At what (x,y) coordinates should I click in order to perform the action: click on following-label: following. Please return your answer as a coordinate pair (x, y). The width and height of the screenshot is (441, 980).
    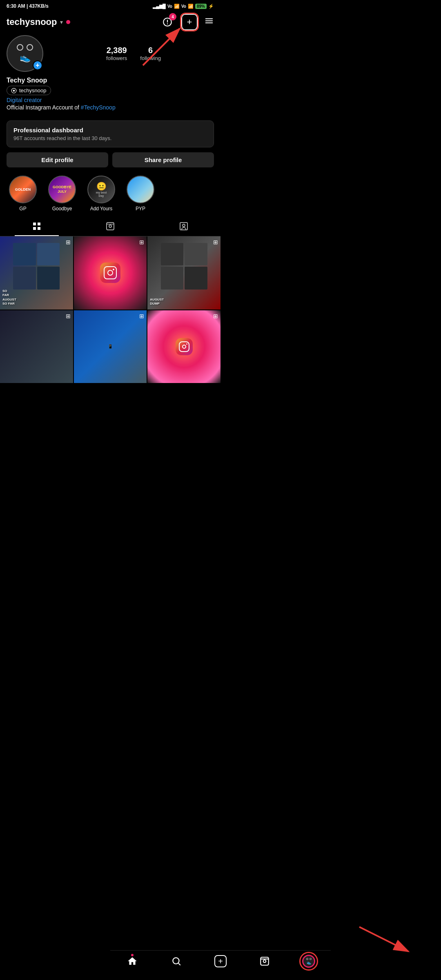
    Looking at the image, I should click on (150, 58).